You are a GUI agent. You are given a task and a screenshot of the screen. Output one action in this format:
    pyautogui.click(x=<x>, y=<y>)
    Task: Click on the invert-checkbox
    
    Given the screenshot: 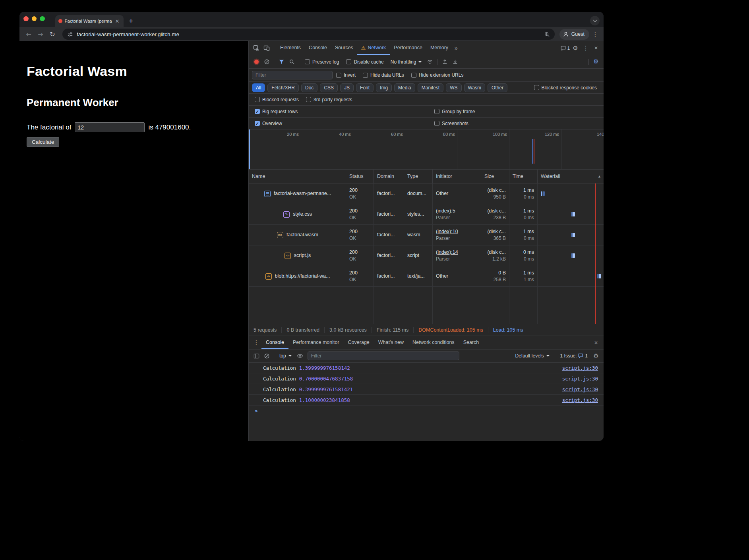 What is the action you would take?
    pyautogui.click(x=339, y=75)
    